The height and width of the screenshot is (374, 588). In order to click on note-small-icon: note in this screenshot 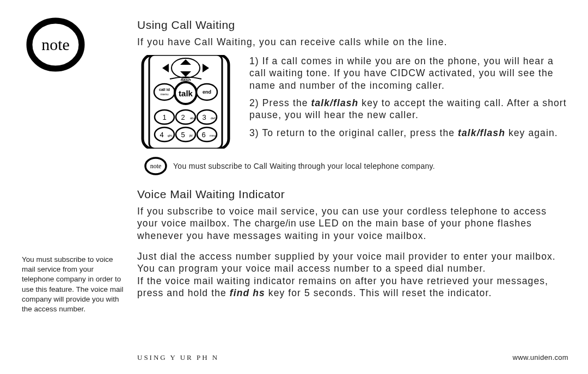, I will do `click(156, 166)`.